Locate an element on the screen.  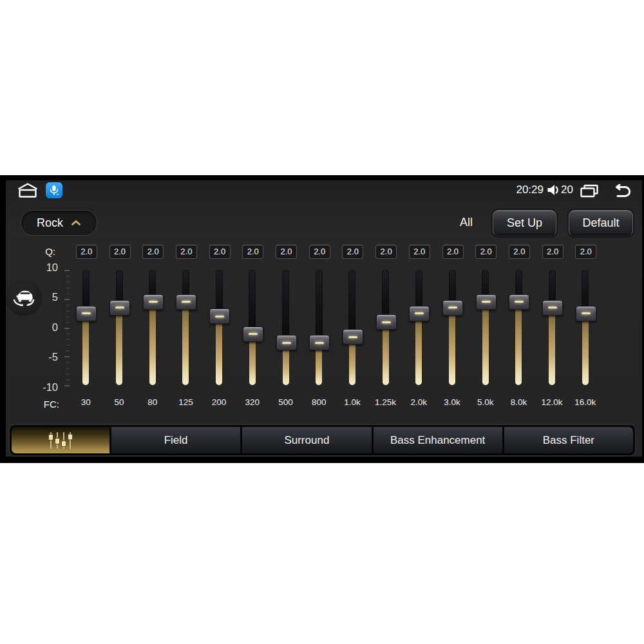
recent-apps-icon is located at coordinates (589, 191).